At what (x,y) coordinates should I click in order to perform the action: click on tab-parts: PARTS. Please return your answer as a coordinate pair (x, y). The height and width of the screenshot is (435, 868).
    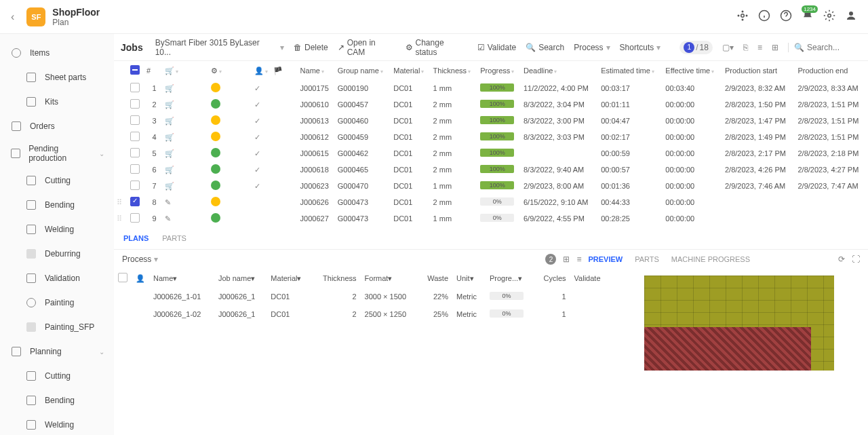
    Looking at the image, I should click on (174, 238).